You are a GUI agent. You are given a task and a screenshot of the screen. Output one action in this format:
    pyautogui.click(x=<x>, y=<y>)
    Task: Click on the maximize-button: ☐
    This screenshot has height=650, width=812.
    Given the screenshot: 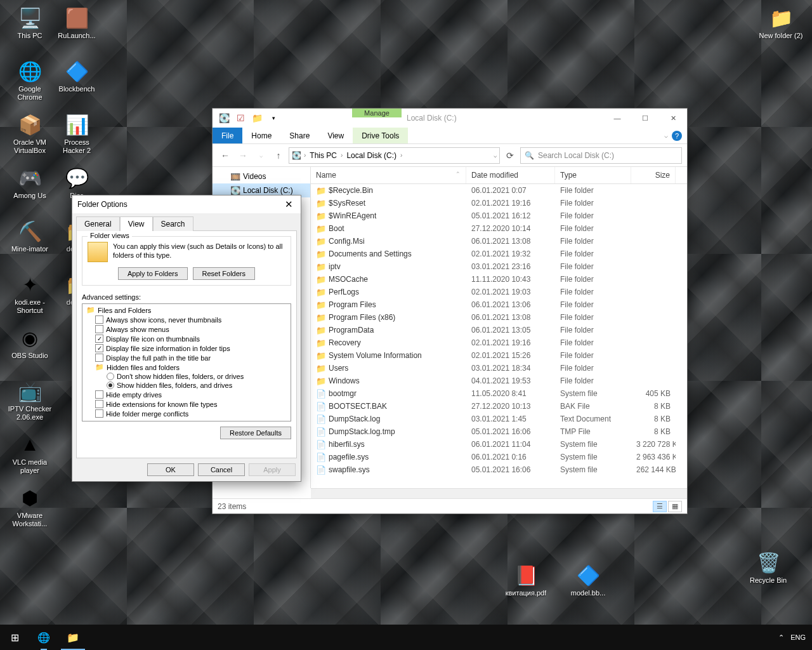 What is the action you would take?
    pyautogui.click(x=645, y=118)
    